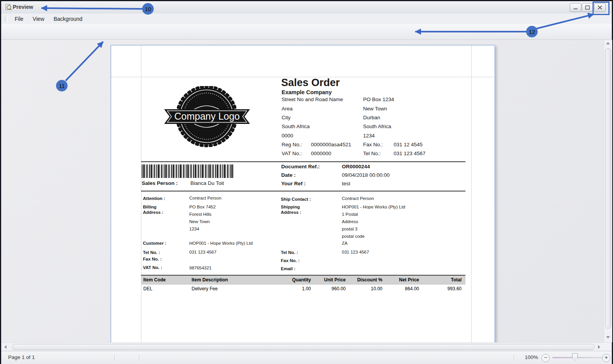 Image resolution: width=613 pixels, height=364 pixels. Describe the element at coordinates (575, 357) in the screenshot. I see `zoom-slider-thumb` at that location.